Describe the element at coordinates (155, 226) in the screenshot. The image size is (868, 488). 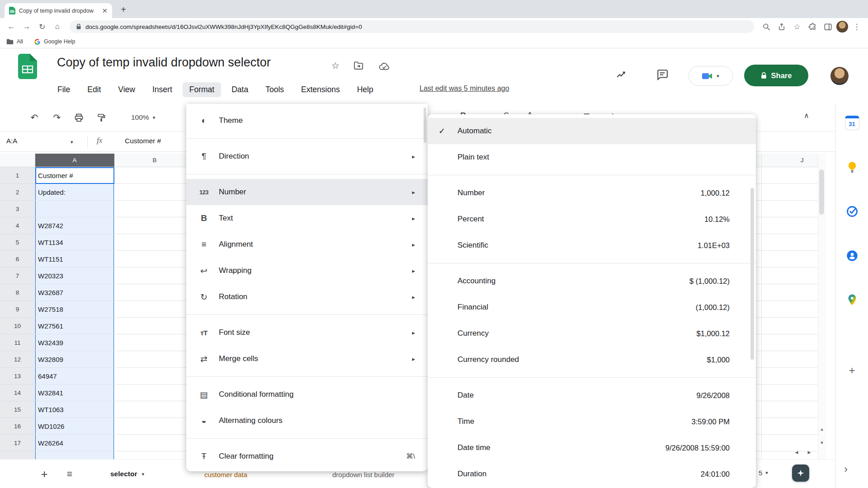
I see `cell-B4` at that location.